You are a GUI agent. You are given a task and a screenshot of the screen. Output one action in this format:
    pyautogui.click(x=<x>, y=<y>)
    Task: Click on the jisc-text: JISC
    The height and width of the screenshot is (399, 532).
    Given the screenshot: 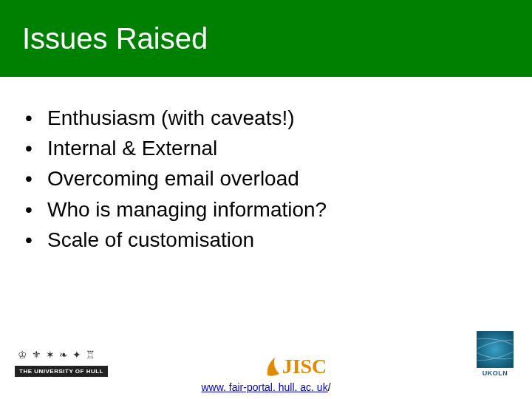 What is the action you would take?
    pyautogui.click(x=304, y=366)
    